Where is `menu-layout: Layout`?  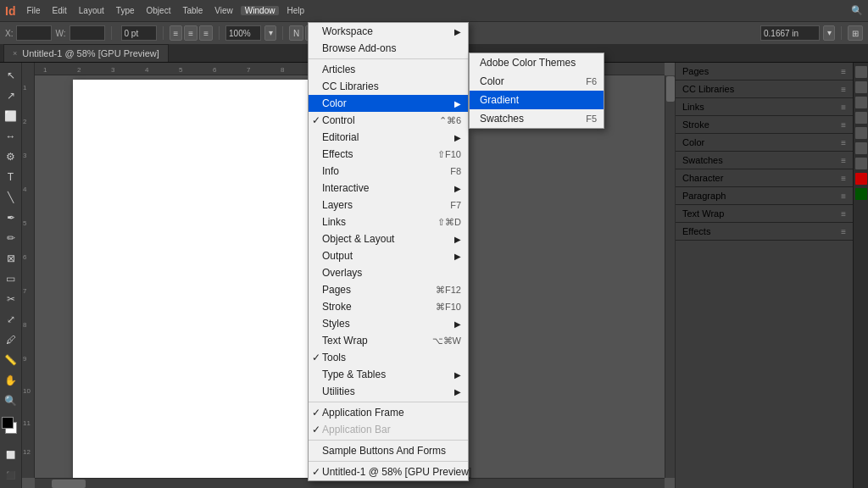
menu-layout: Layout is located at coordinates (92, 10).